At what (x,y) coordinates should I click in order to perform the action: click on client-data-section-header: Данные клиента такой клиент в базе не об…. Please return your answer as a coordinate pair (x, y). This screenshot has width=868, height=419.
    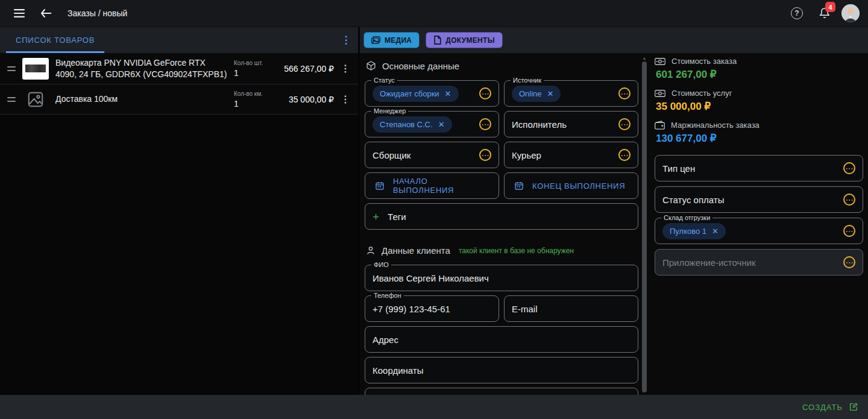
    Looking at the image, I should click on (502, 251).